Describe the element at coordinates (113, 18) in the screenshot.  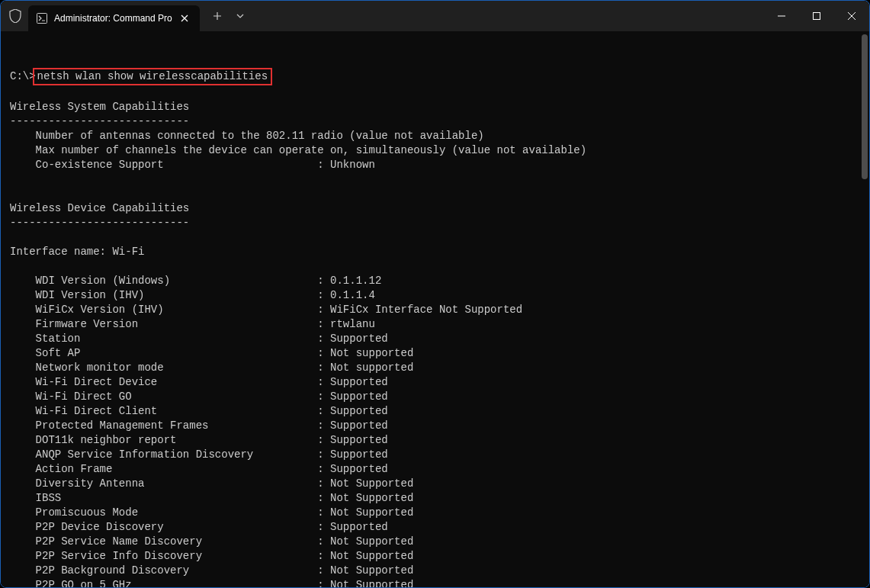
I see `tab-title: Administrator: Command Pro` at that location.